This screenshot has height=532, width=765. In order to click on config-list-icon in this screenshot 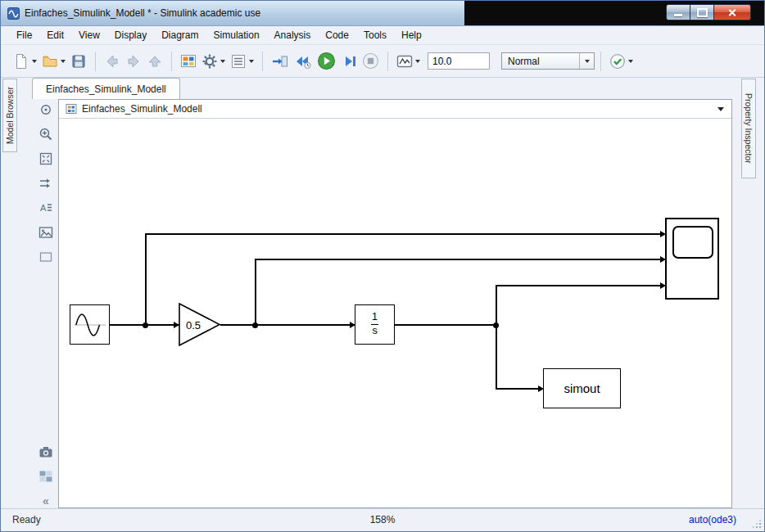, I will do `click(238, 61)`.